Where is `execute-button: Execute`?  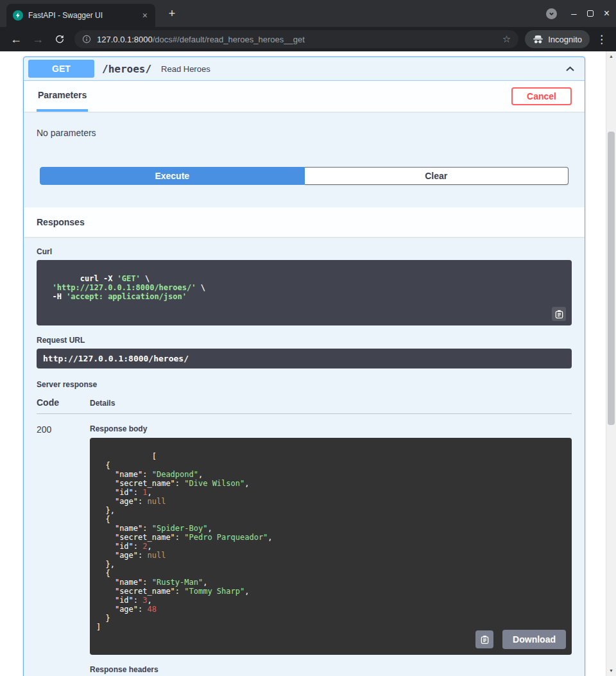
execute-button: Execute is located at coordinates (172, 176).